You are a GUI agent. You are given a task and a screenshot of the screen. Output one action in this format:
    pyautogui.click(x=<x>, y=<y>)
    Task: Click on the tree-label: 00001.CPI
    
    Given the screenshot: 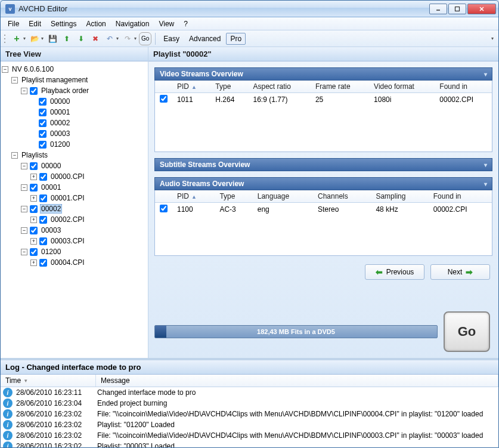 What is the action you would take?
    pyautogui.click(x=68, y=198)
    